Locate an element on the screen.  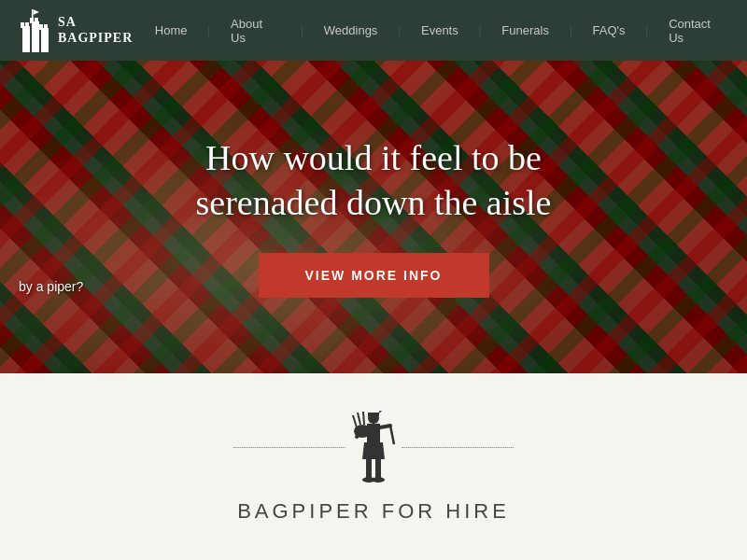
divider-right is located at coordinates (458, 448).